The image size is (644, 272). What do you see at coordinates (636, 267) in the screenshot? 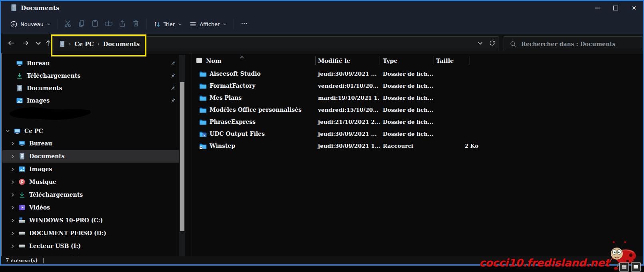
I see `icons-view-button` at bounding box center [636, 267].